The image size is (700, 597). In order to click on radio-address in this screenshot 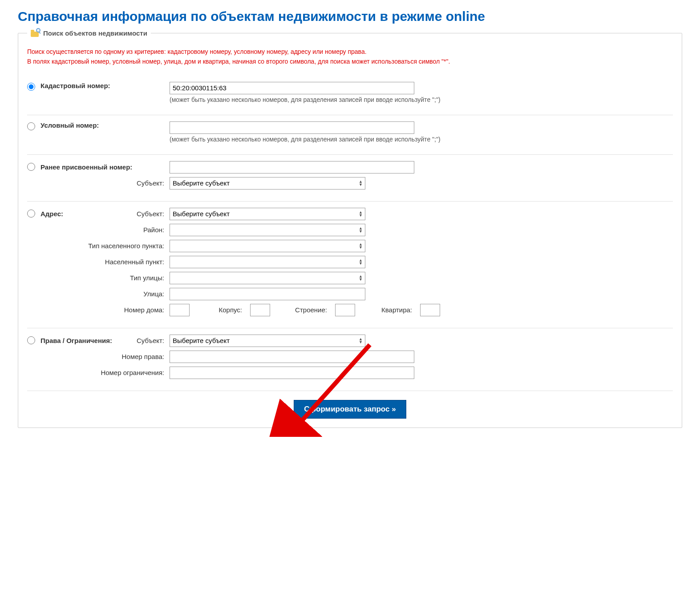, I will do `click(31, 214)`.